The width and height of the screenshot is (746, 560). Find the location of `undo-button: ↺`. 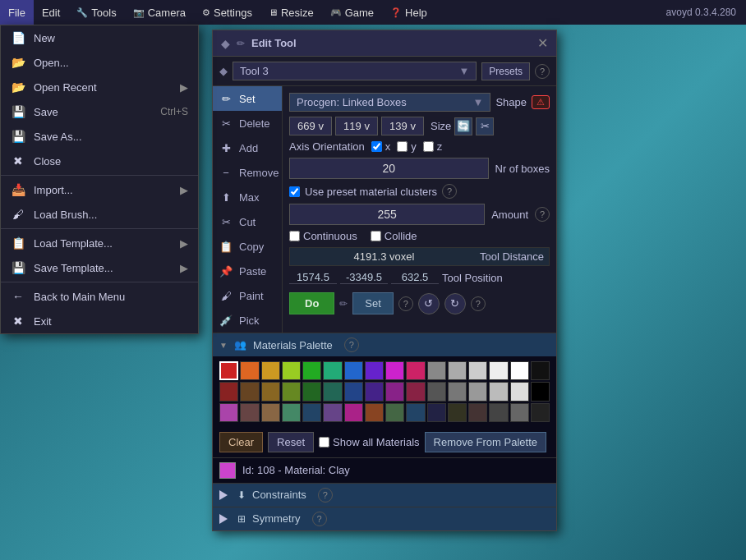

undo-button: ↺ is located at coordinates (429, 304).